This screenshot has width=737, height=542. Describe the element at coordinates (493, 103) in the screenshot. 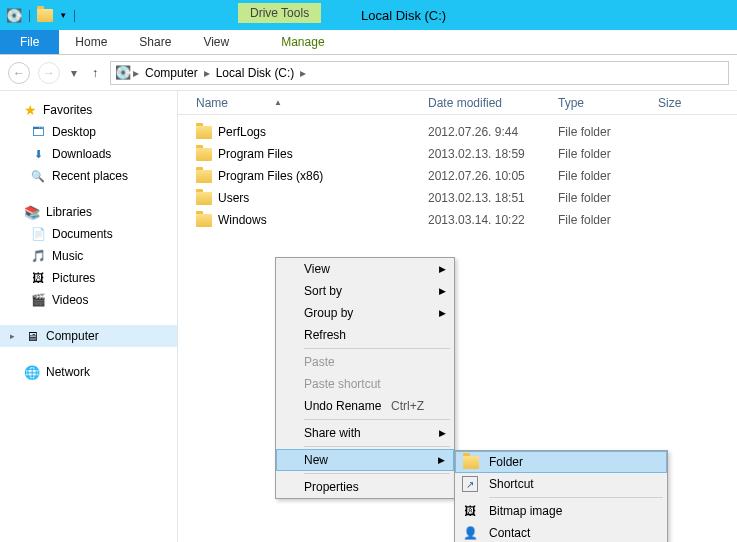

I see `column-date: Date modified` at that location.